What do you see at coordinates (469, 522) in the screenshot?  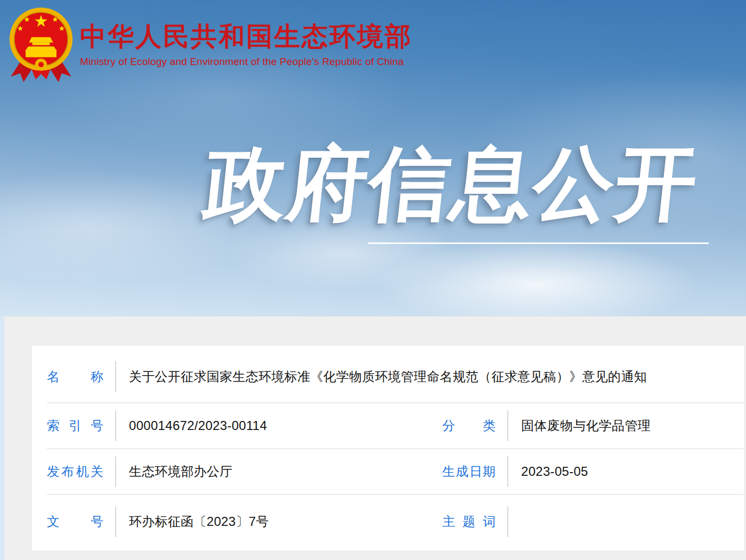 I see `subject-words-label: 主题词` at bounding box center [469, 522].